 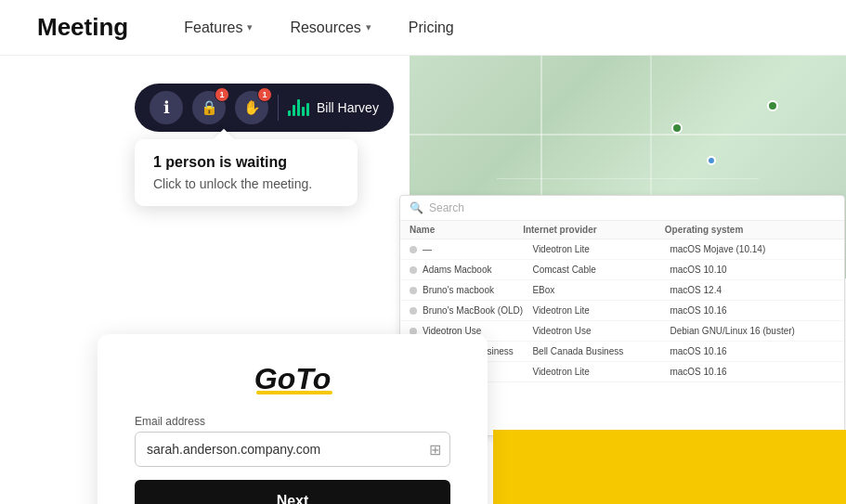 What do you see at coordinates (293, 449) in the screenshot?
I see `email-input-wrapper: ⊞` at bounding box center [293, 449].